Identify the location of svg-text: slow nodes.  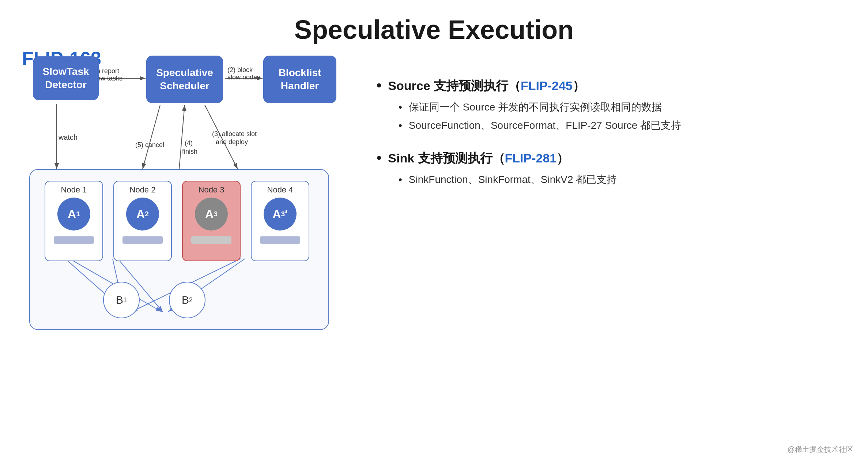
(244, 77).